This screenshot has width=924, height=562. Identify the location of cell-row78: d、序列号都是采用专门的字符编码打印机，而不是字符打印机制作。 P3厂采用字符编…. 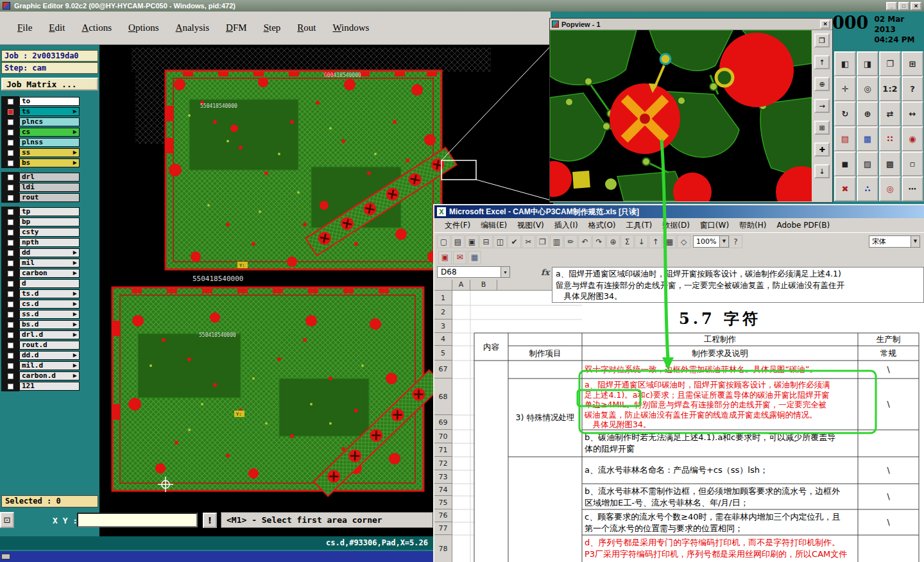
(721, 549).